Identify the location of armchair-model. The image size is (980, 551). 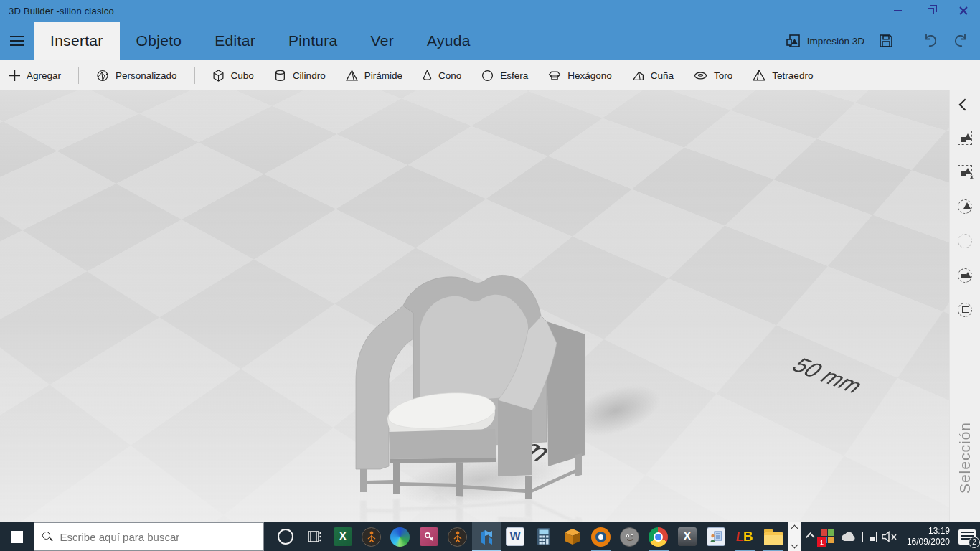
(469, 385).